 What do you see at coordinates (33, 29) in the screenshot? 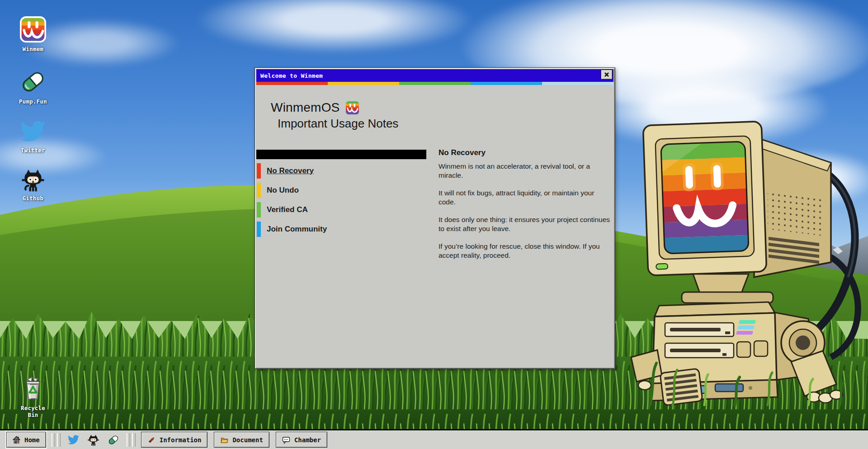
I see `winmem-icon` at bounding box center [33, 29].